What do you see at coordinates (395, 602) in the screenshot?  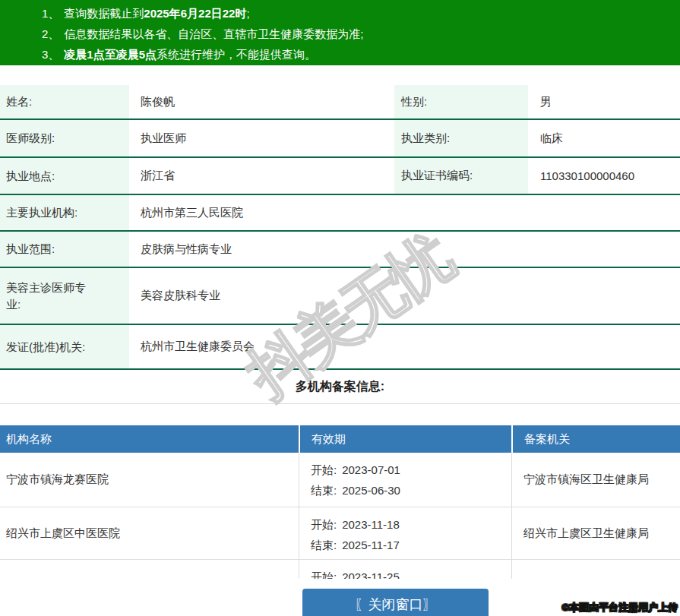 I see `close-window-button: 〖关闭窗口〗` at bounding box center [395, 602].